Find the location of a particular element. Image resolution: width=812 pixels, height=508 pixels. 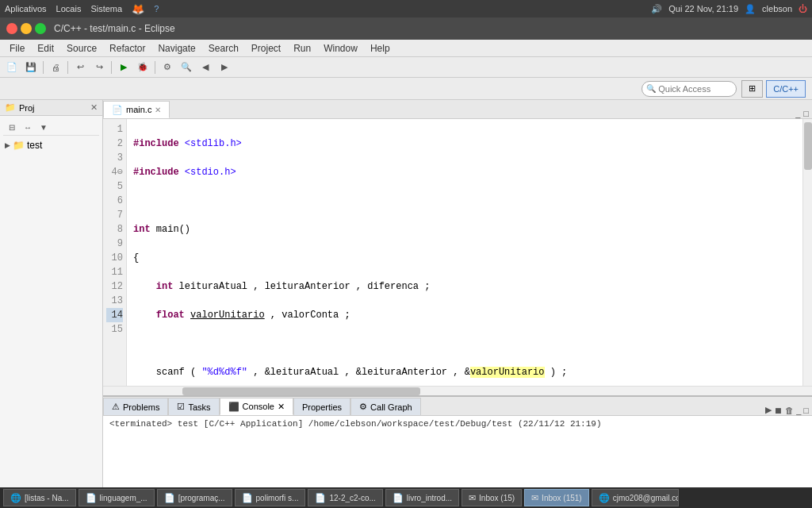

code-line-9: scanf ( "%d%d%f" , &leituraAtual , &leit… is located at coordinates (465, 372).